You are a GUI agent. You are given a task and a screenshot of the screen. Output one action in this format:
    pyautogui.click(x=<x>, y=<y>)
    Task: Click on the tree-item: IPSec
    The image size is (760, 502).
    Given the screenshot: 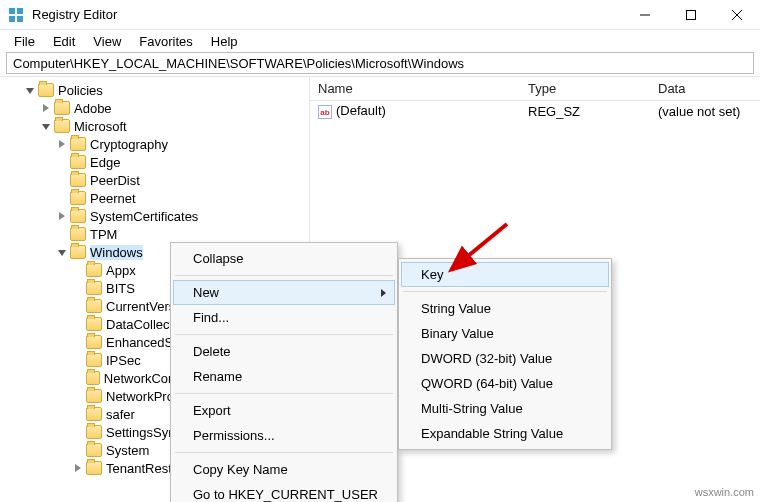 What is the action you would take?
    pyautogui.click(x=124, y=360)
    